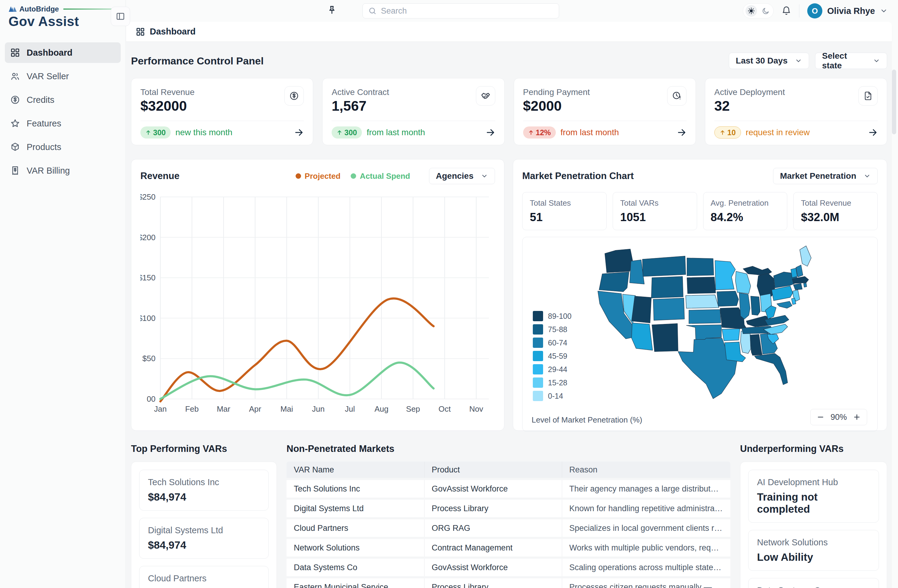 Image resolution: width=898 pixels, height=588 pixels. Describe the element at coordinates (745, 306) in the screenshot. I see `state-il` at that location.